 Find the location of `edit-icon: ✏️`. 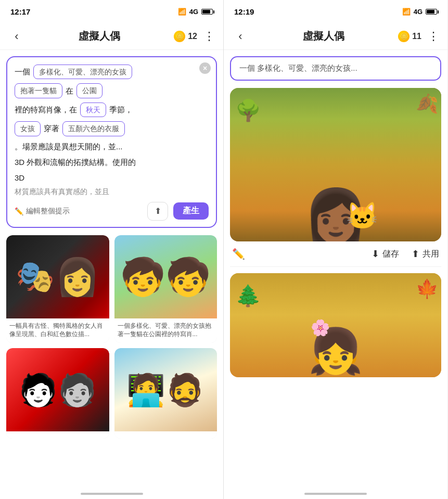

edit-icon: ✏️ is located at coordinates (238, 254).